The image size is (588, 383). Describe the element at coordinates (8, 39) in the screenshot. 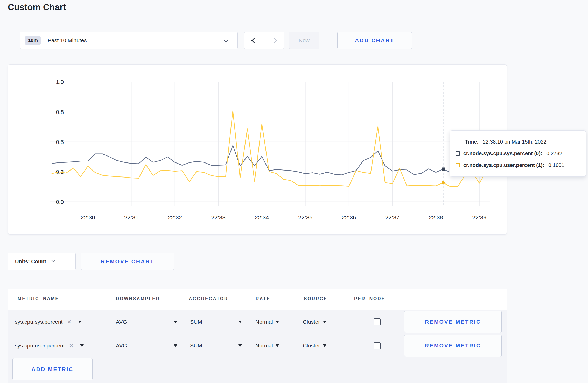

I see `toolbar-divider` at that location.